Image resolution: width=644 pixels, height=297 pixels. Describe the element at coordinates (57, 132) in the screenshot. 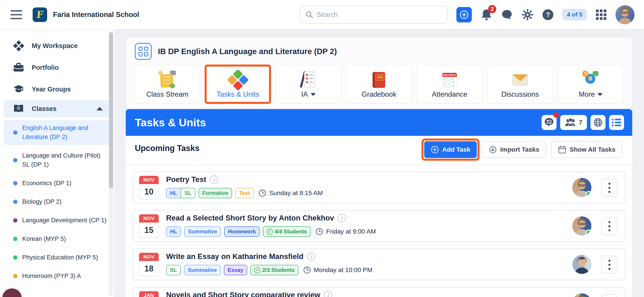

I see `class-item-english-a: English A Language and Literature (DP 2)` at that location.